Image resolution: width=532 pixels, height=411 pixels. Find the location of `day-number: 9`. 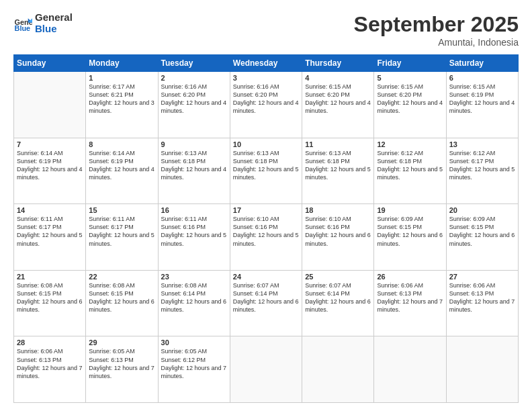

day-number: 9 is located at coordinates (194, 144).